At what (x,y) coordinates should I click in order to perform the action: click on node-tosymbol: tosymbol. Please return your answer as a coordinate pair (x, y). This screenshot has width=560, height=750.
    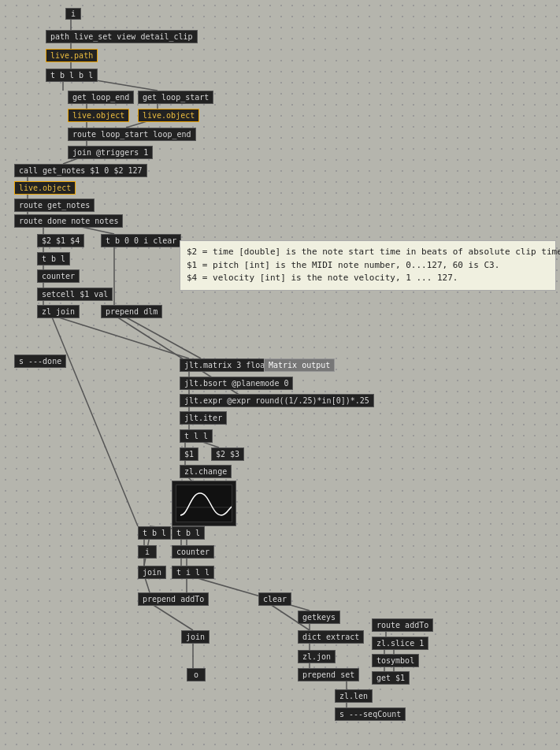
    Looking at the image, I should click on (395, 660).